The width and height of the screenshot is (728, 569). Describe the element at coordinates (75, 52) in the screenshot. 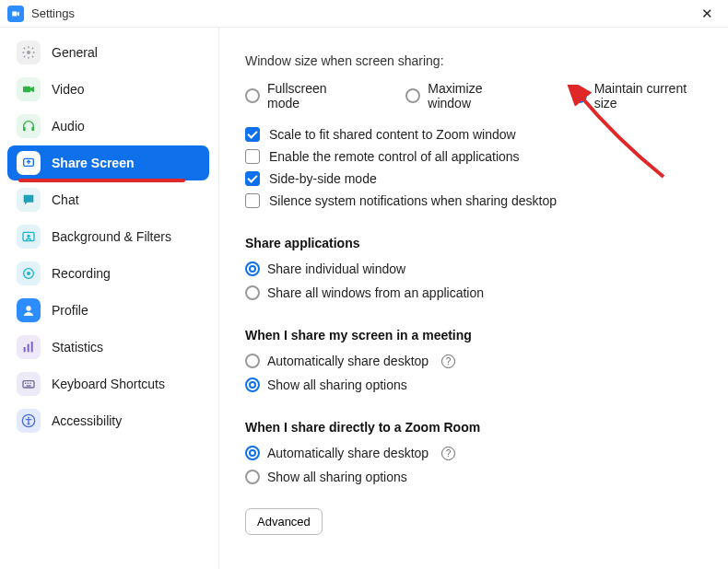

I see `sidebar-item-label: General` at that location.